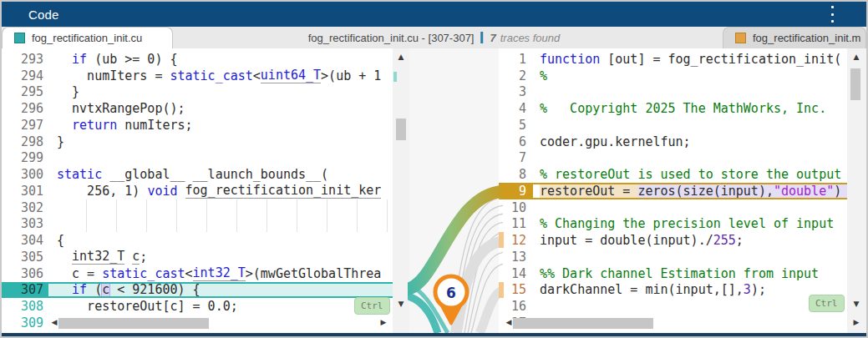 The width and height of the screenshot is (868, 338). What do you see at coordinates (516, 108) in the screenshot?
I see `line-number: 4` at bounding box center [516, 108].